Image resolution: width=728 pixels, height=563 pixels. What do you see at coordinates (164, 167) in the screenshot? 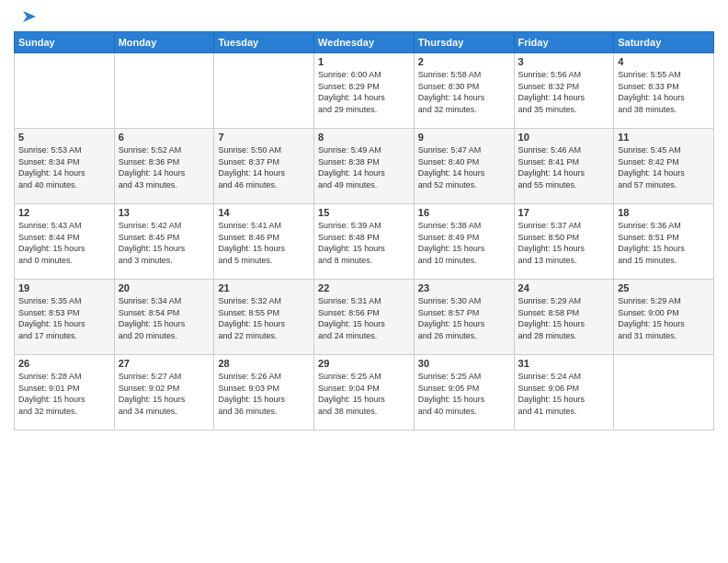
I see `calendar-cell: 6Sunrise: 5:52 AM Sunset: 8:36 PM Daylig…` at bounding box center [164, 167].